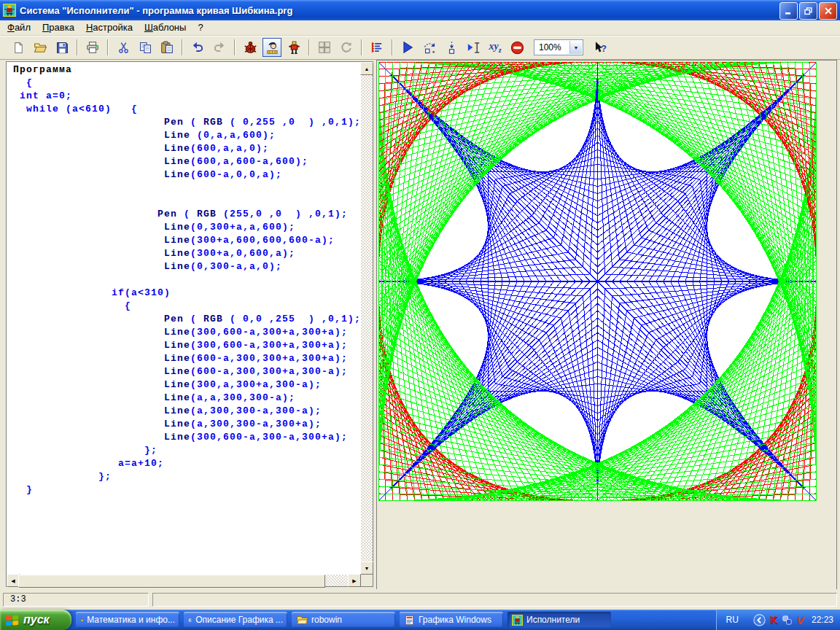  I want to click on network-tray-icon, so click(788, 620).